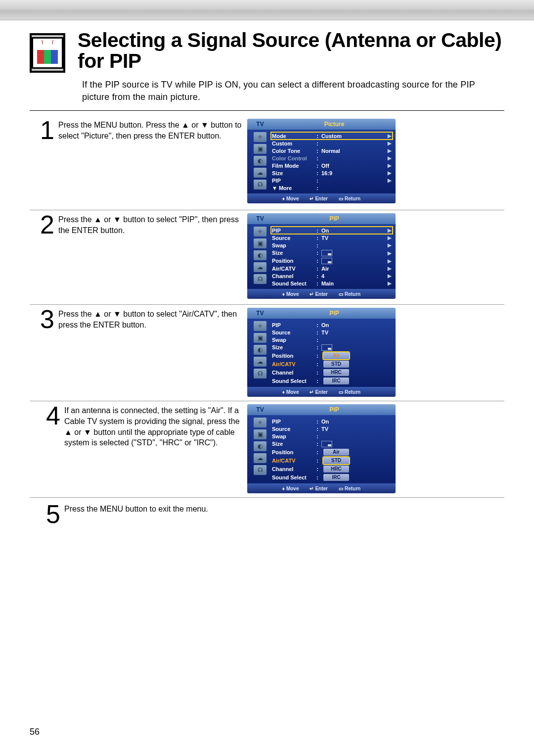  Describe the element at coordinates (332, 268) in the screenshot. I see `osd-menu-line: Air/CATV:Air▶` at that location.